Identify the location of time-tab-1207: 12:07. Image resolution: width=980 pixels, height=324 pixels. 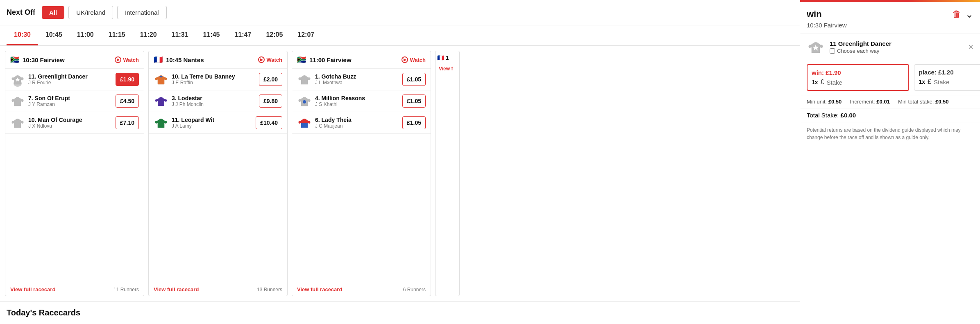
(306, 35).